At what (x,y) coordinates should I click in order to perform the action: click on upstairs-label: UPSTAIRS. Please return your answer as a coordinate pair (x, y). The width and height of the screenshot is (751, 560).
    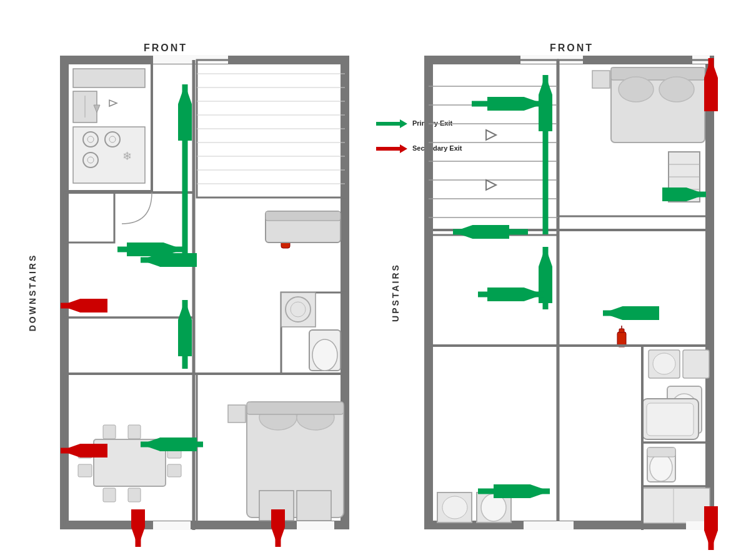
    Looking at the image, I should click on (395, 292).